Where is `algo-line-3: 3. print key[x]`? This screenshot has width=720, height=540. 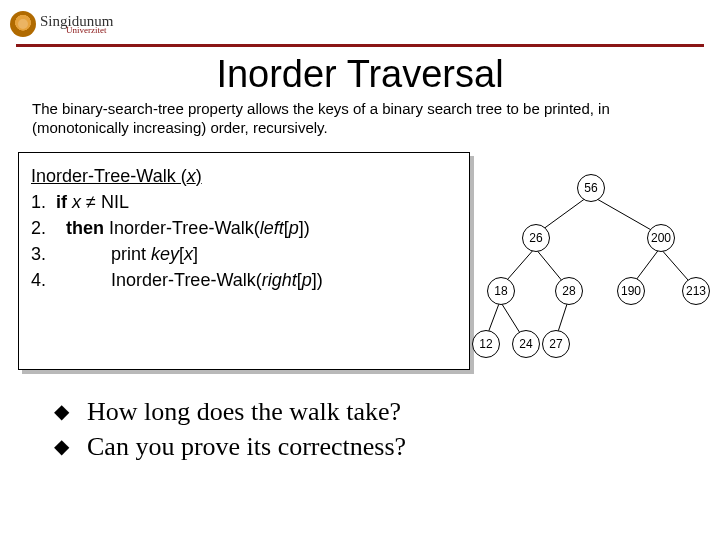 algo-line-3: 3. print key[x] is located at coordinates (244, 254).